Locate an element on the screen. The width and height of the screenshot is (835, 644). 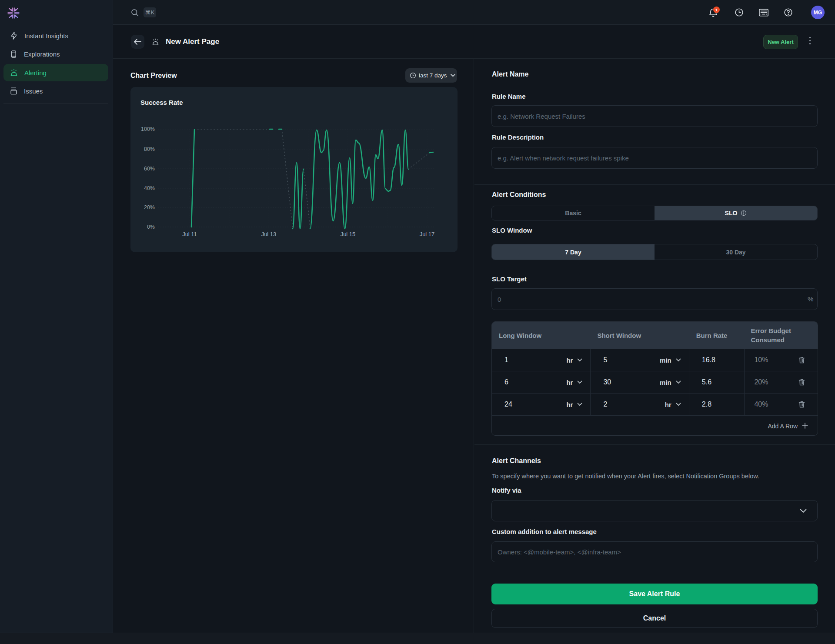
svg-text: 0% is located at coordinates (151, 227).